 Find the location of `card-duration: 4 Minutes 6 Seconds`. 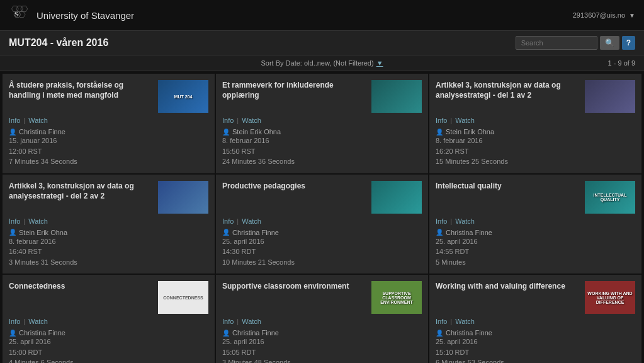

card-duration: 4 Minutes 6 Seconds is located at coordinates (108, 360).